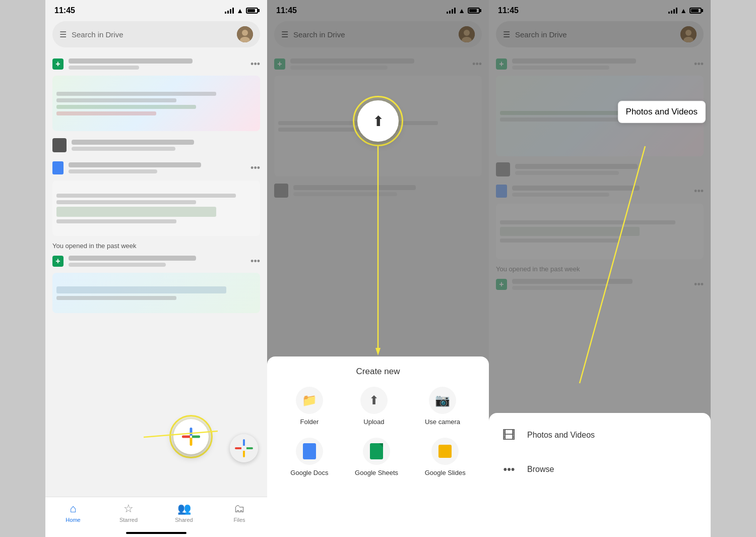 The height and width of the screenshot is (537, 756). I want to click on sheet-item-slides: Google Slides, so click(446, 457).